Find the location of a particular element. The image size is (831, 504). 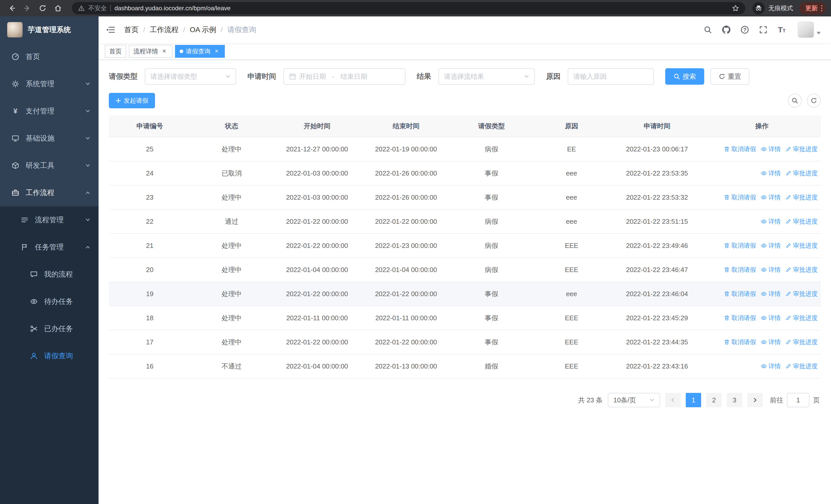

header-actions: 操作 is located at coordinates (762, 126).